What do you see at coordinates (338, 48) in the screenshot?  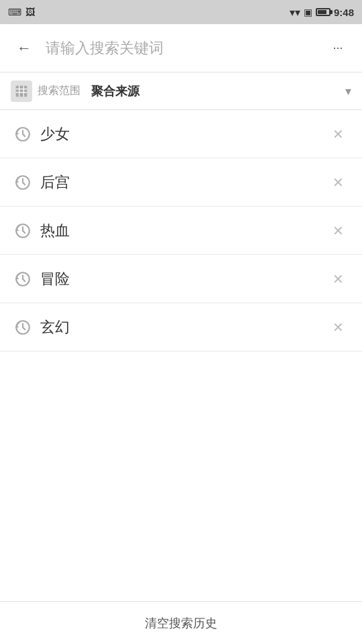 I see `more-icon: ···` at bounding box center [338, 48].